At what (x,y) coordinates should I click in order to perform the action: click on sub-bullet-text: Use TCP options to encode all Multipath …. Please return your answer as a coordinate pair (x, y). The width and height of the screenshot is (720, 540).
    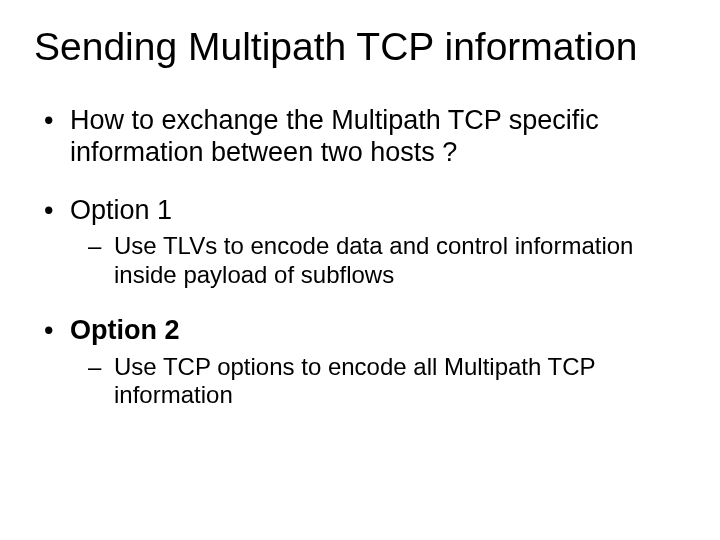
    Looking at the image, I should click on (354, 380).